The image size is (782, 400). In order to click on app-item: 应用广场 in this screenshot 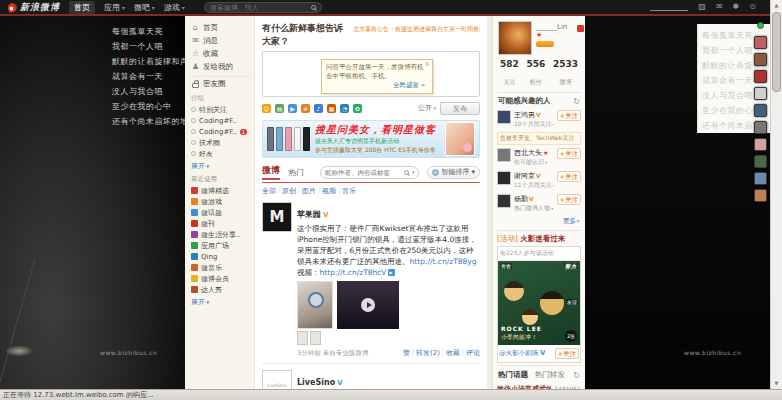, I will do `click(222, 246)`.